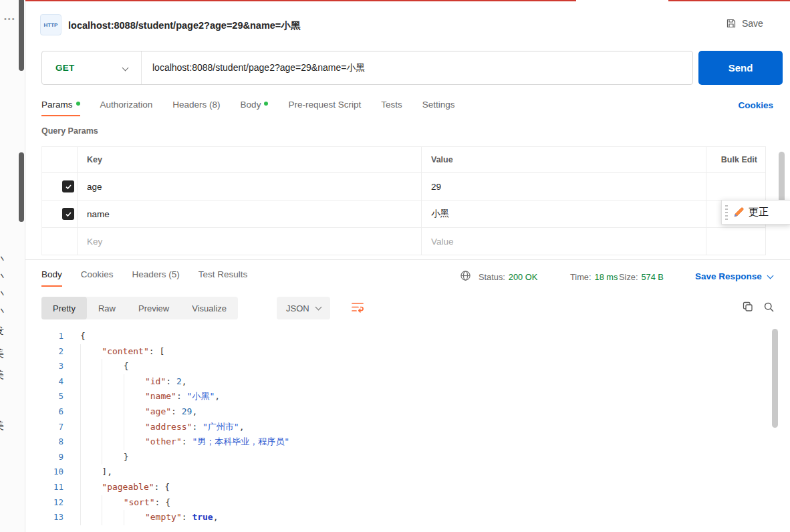 The height and width of the screenshot is (532, 790). Describe the element at coordinates (404, 160) in the screenshot. I see `params-header-row: Key Value Bulk Edit` at that location.